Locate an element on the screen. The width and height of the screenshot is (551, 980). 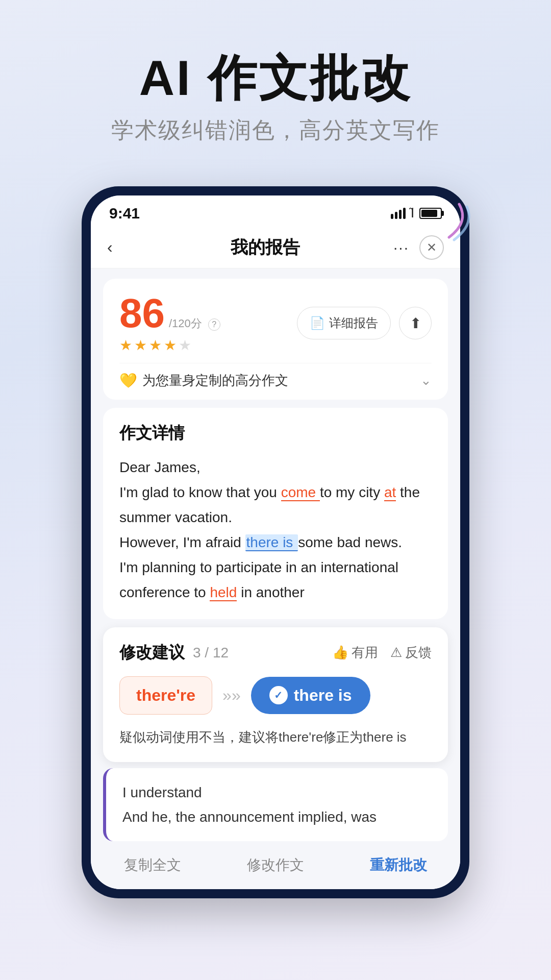
suggestion-header: 修改建议 3 / 12 👍 有用 ⚠ is located at coordinates (276, 653).